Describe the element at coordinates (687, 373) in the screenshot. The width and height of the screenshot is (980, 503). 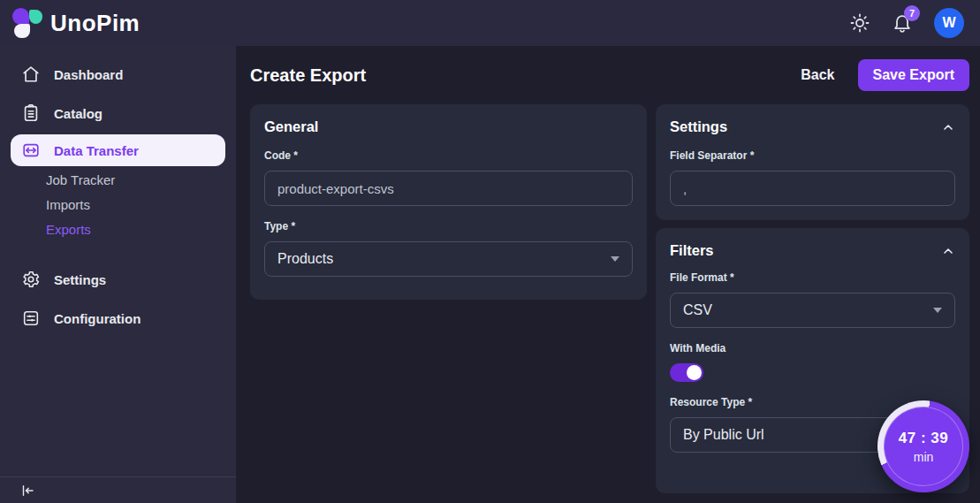
I see `with-media-toggle` at that location.